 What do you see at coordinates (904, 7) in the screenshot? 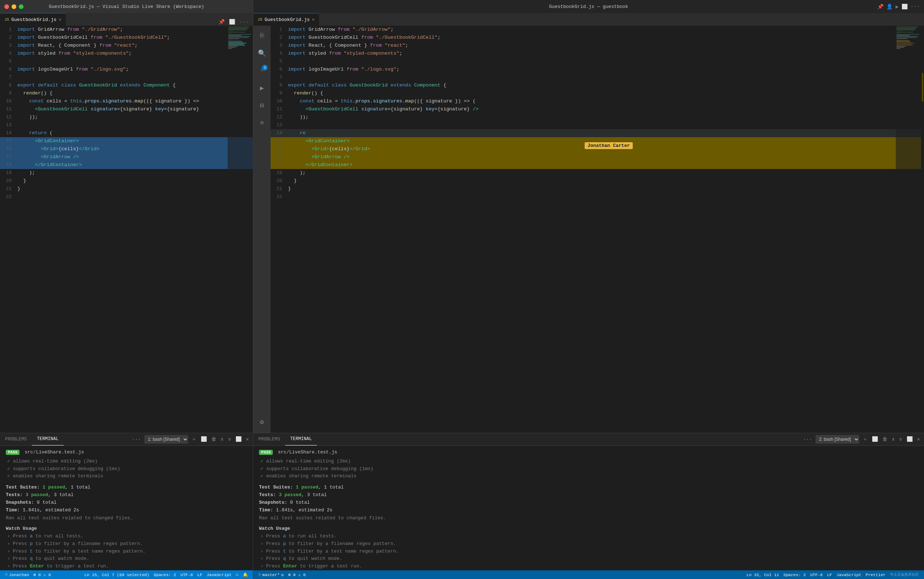
I see `right-split-icon: ⬜` at bounding box center [904, 7].